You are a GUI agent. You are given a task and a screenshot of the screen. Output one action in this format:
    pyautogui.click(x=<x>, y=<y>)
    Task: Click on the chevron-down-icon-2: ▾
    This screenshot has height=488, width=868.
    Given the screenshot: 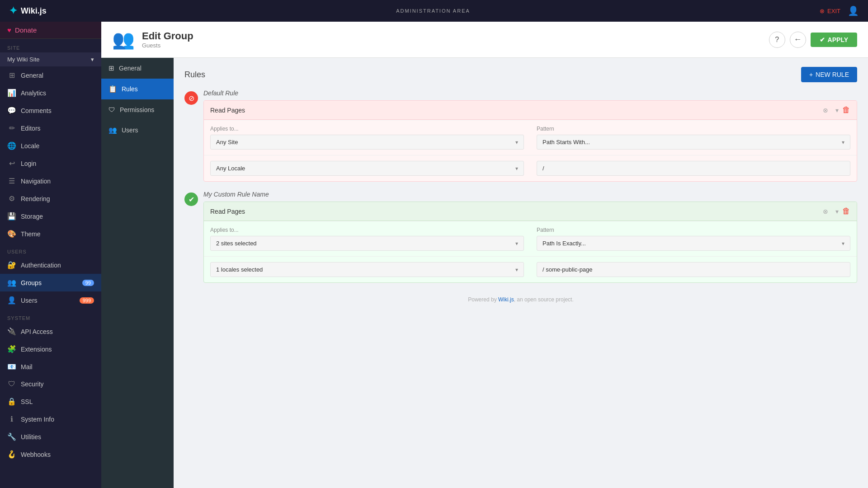 What is the action you would take?
    pyautogui.click(x=837, y=211)
    